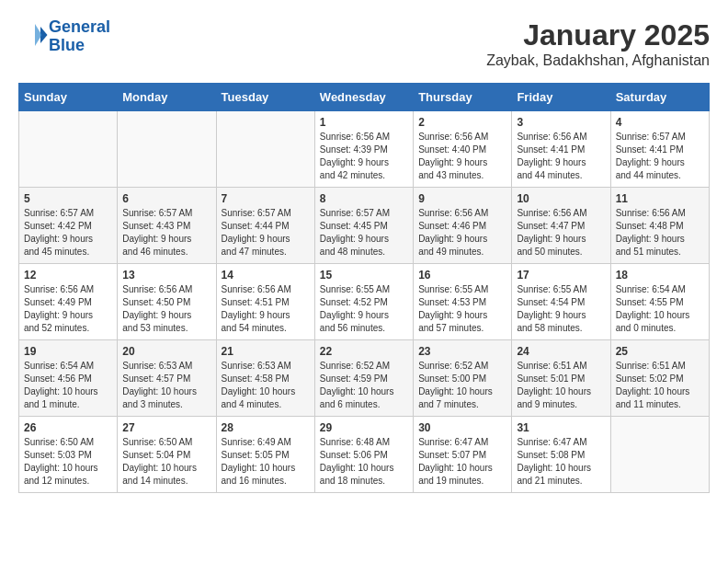 This screenshot has width=728, height=563. Describe the element at coordinates (364, 98) in the screenshot. I see `weekday-header-row: SundayMondayTuesdayWednesdayThursdayFrid…` at that location.